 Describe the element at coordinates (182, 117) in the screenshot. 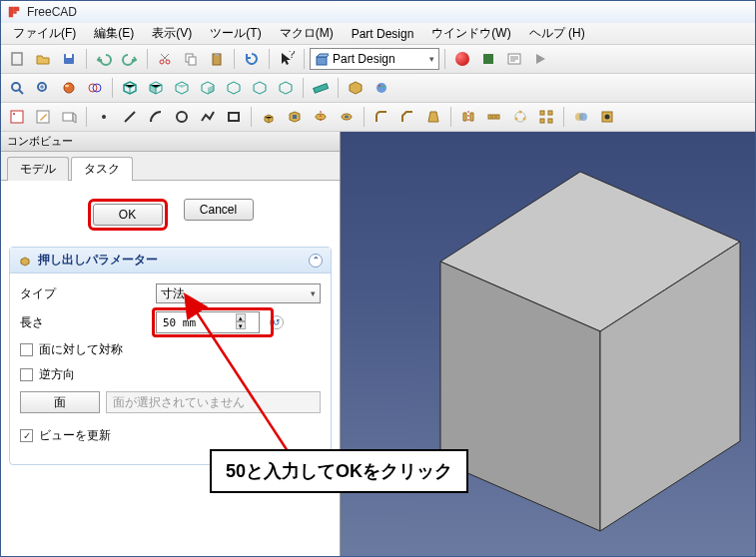

I see `circle-button` at that location.